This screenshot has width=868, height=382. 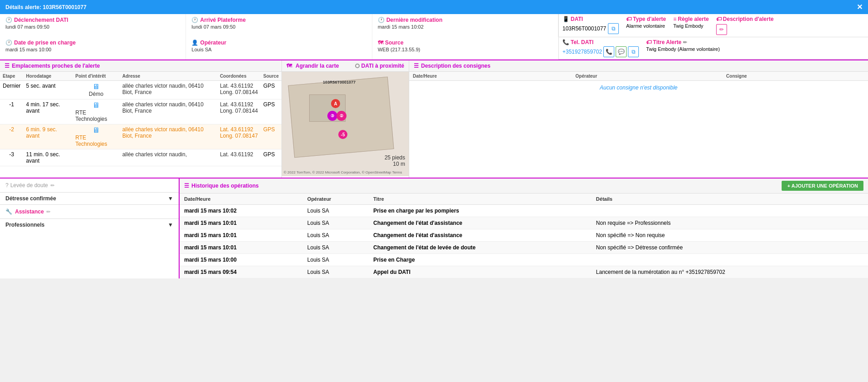 What do you see at coordinates (823, 186) in the screenshot?
I see `add-operation-button: + AJOUTER UNE OPÉRATION` at bounding box center [823, 186].